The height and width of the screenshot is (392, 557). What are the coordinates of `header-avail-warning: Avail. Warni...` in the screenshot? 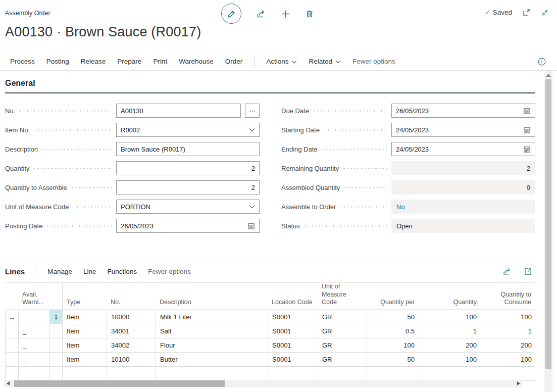 It's located at (34, 297).